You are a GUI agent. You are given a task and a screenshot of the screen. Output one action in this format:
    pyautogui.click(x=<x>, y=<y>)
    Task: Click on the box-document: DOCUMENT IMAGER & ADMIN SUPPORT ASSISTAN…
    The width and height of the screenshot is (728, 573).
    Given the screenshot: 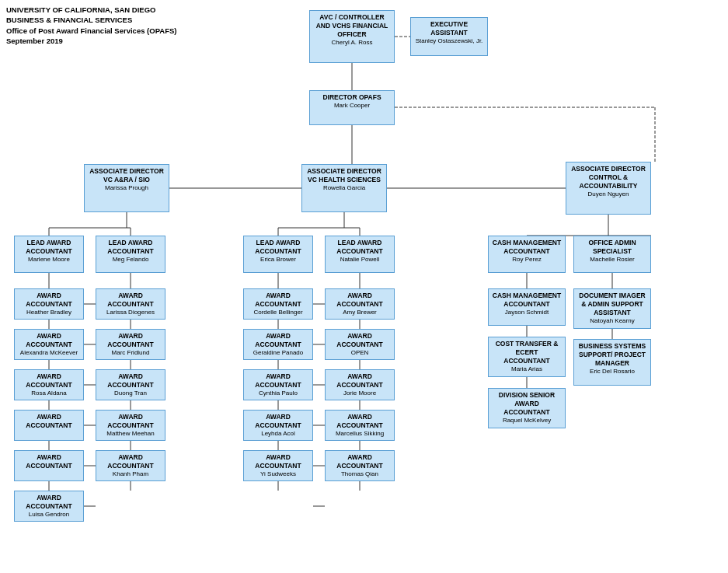 What is the action you would take?
    pyautogui.click(x=612, y=309)
    